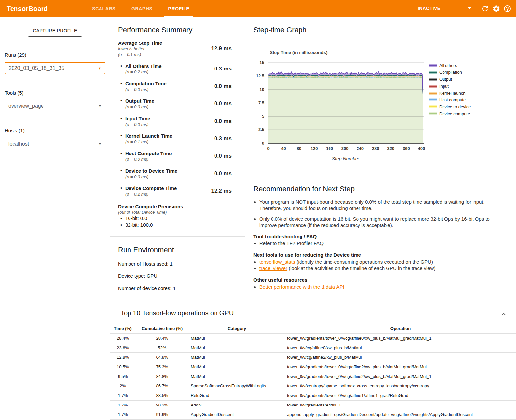 This screenshot has width=516, height=420. What do you see at coordinates (504, 314) in the screenshot?
I see `collapse-chevron-icon` at bounding box center [504, 314].